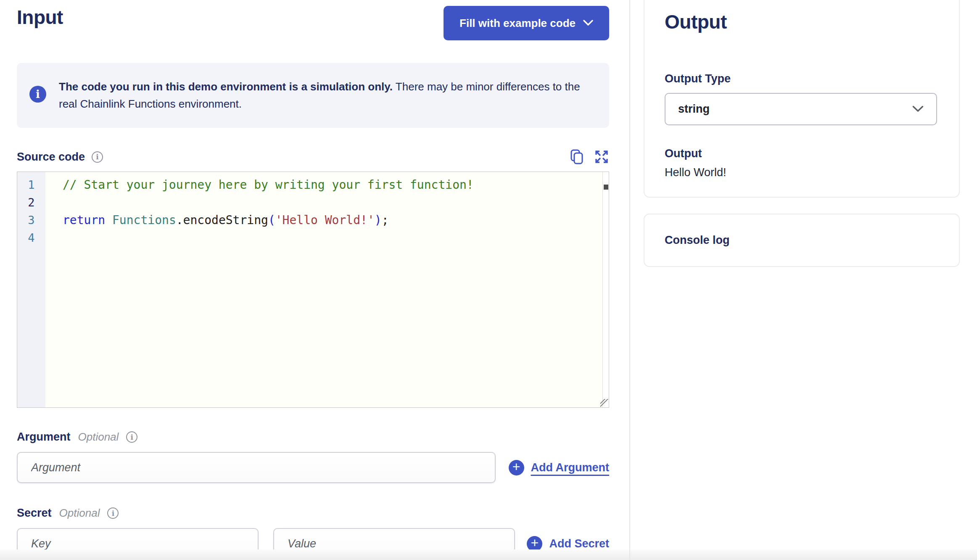  I want to click on output-value-label: Output, so click(802, 154).